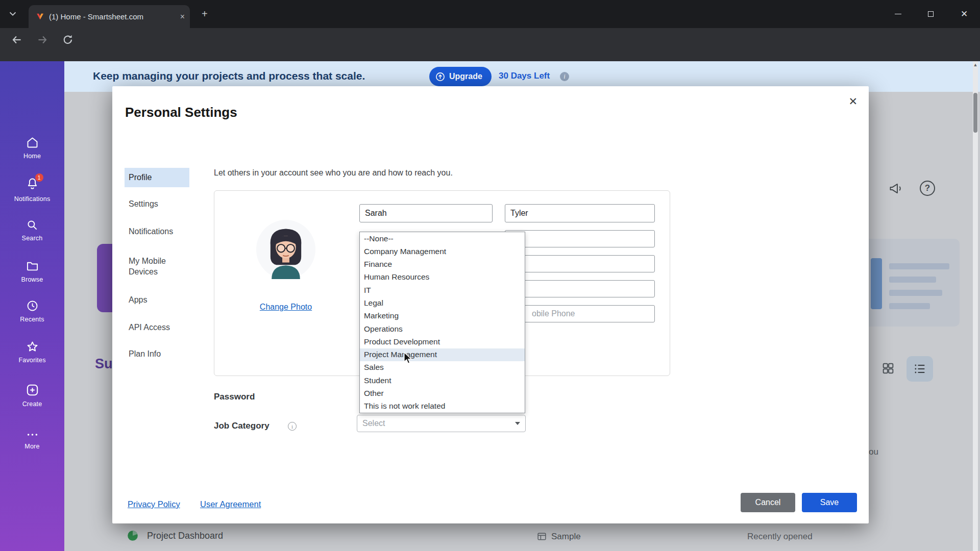  Describe the element at coordinates (140, 178) in the screenshot. I see `nav-label: Profile` at that location.